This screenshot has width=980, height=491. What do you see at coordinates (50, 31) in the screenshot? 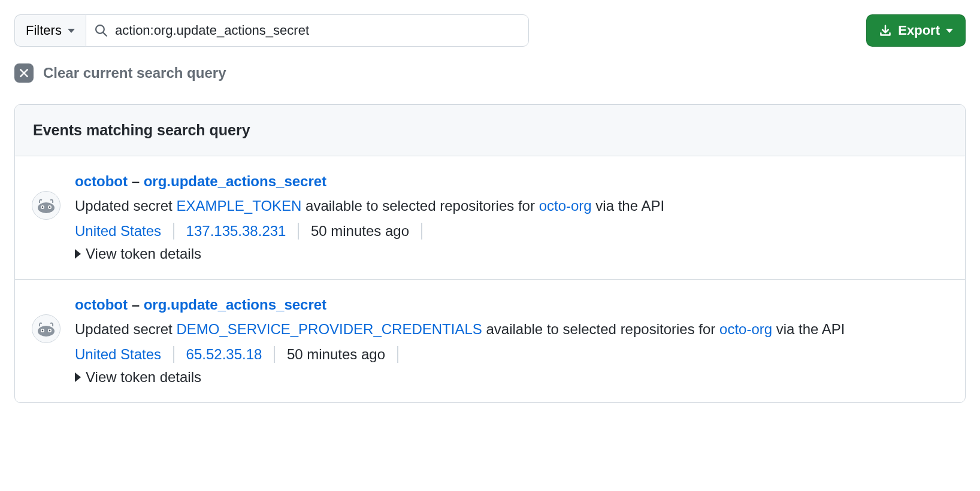
I see `filters-button: Filters` at bounding box center [50, 31].